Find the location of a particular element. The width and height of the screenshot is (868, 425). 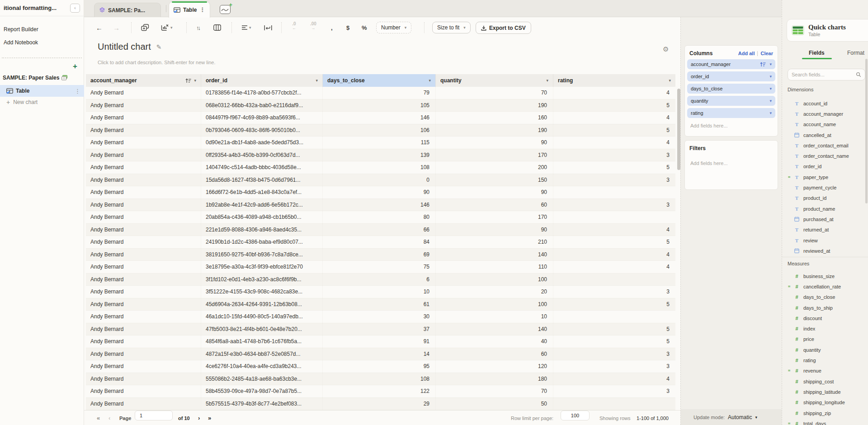

page-number-input: 1 is located at coordinates (154, 416).